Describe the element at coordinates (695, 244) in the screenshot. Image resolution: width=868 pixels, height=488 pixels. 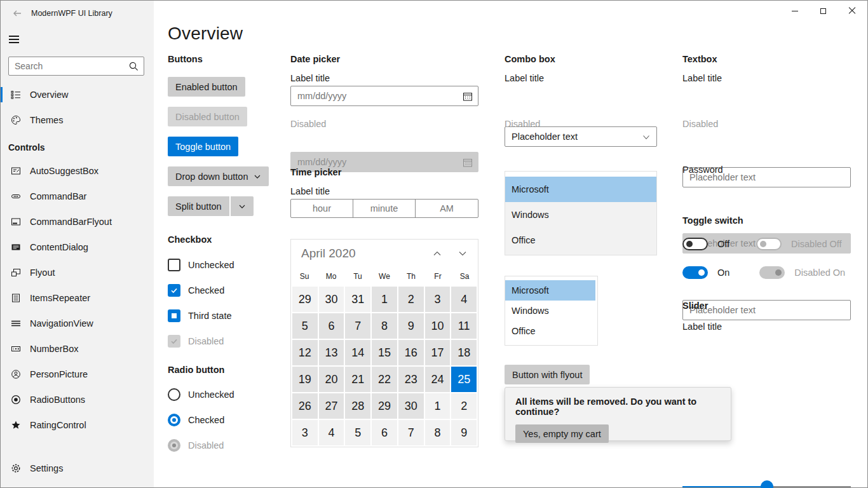
I see `toggle-switch-off` at that location.